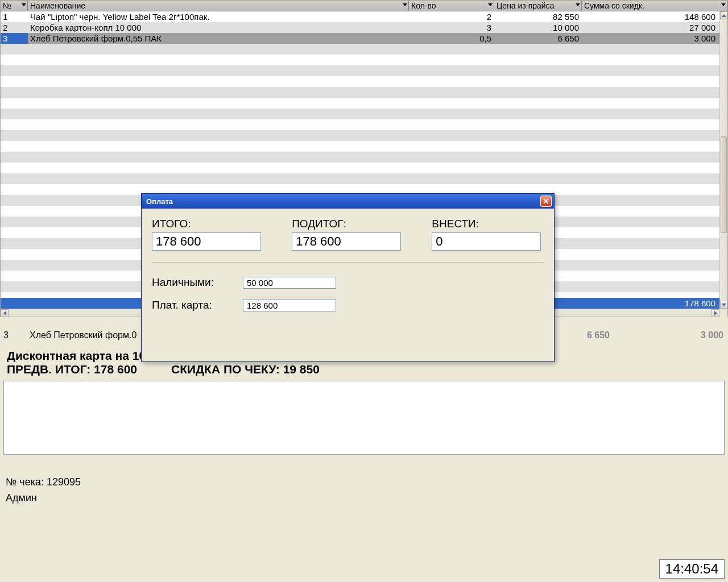 The width and height of the screenshot is (728, 582). What do you see at coordinates (64, 482) in the screenshot?
I see `receipt-number: 129095` at bounding box center [64, 482].